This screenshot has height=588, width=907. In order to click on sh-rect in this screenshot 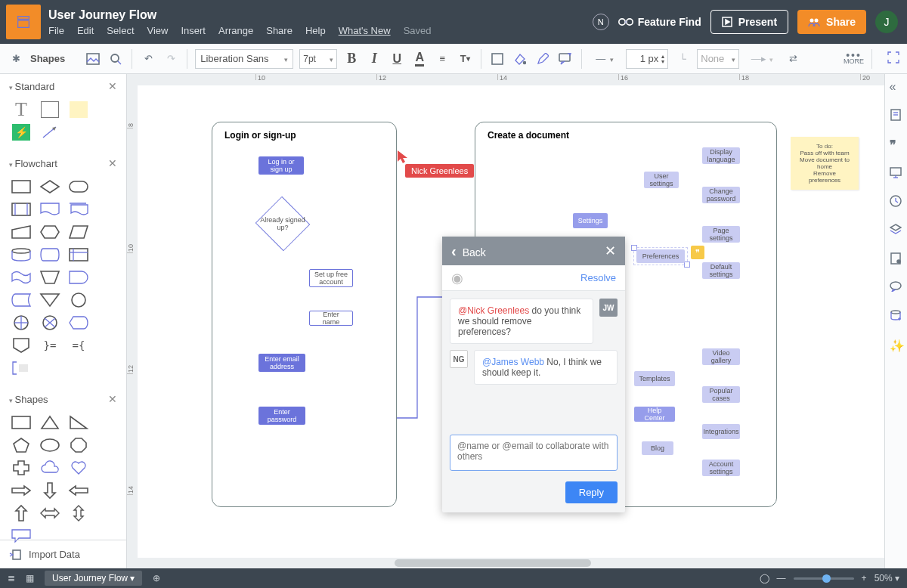, I will do `click(21, 422)`.